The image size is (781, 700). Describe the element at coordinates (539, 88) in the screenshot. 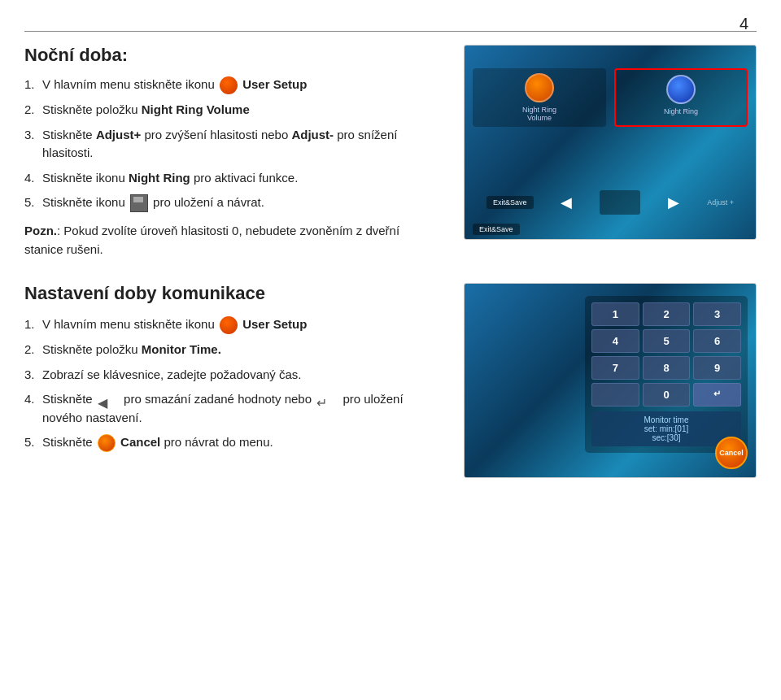

I see `night-ring-volume-icon` at that location.